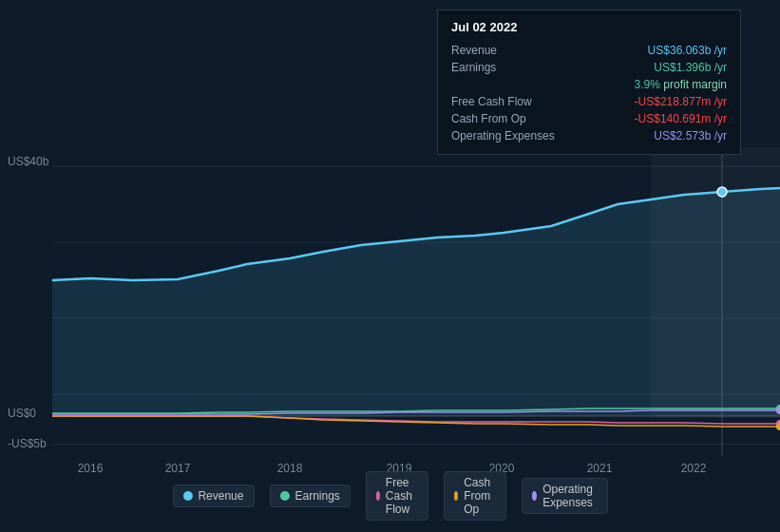  I want to click on tooltip-label-fcf: Free Cash Flow, so click(530, 102).